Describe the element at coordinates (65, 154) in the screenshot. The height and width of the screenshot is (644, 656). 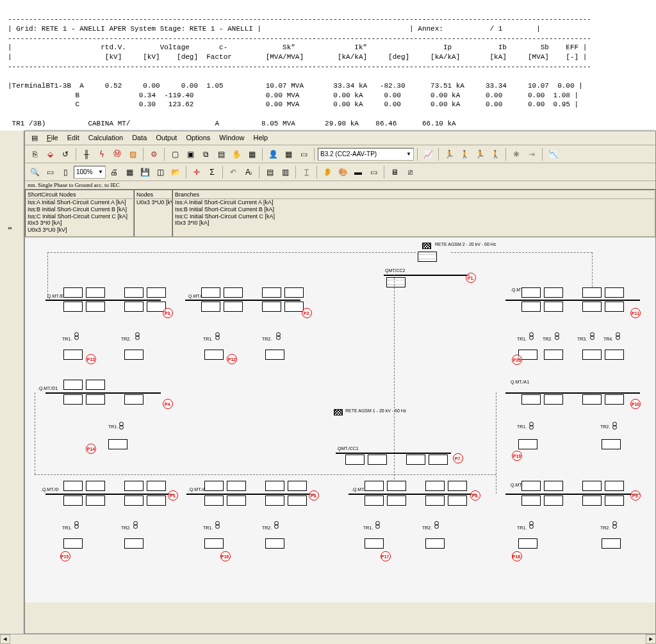
I see `tool-icon-3: ↺` at that location.